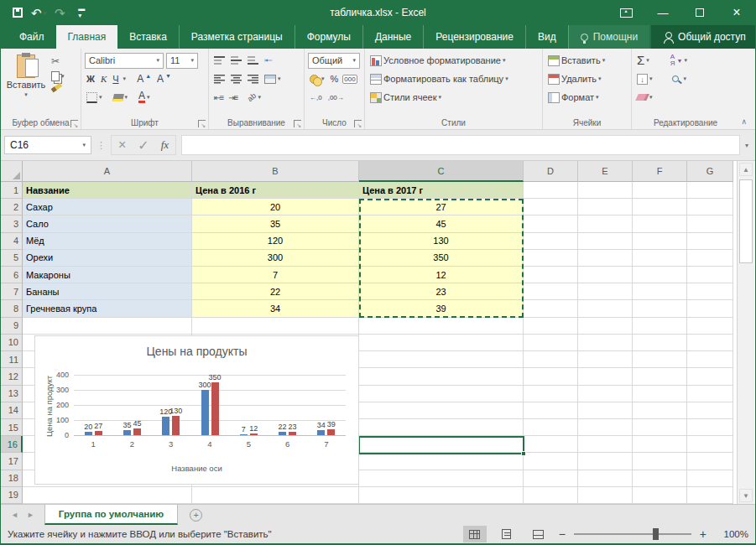 This screenshot has height=545, width=756. Describe the element at coordinates (660, 428) in the screenshot. I see `cell-F15` at that location.